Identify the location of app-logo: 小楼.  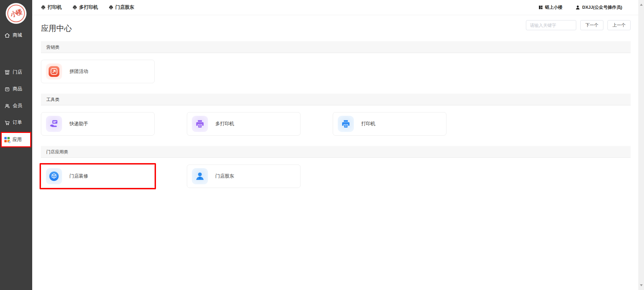
(16, 13).